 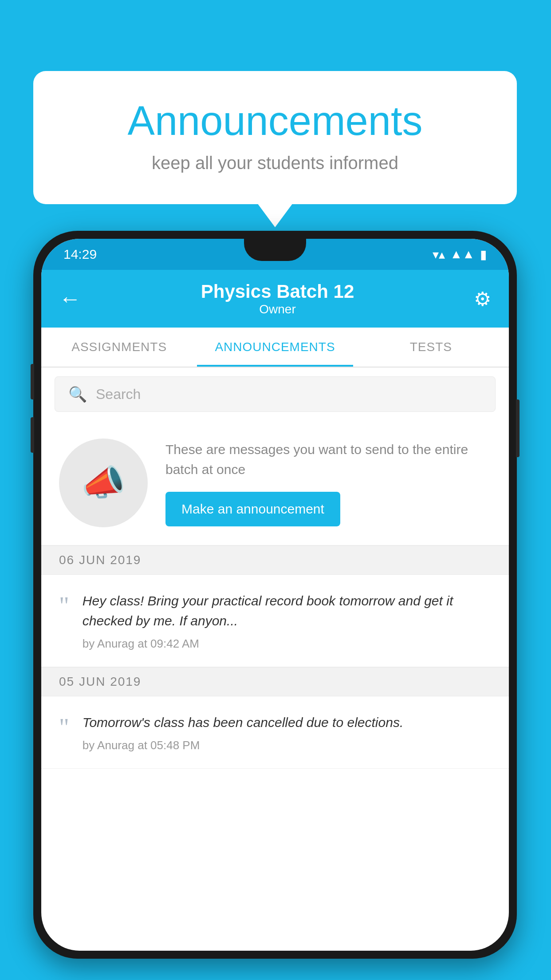 What do you see at coordinates (328, 459) in the screenshot?
I see `promo-description: These are messages you want to send to t…` at bounding box center [328, 459].